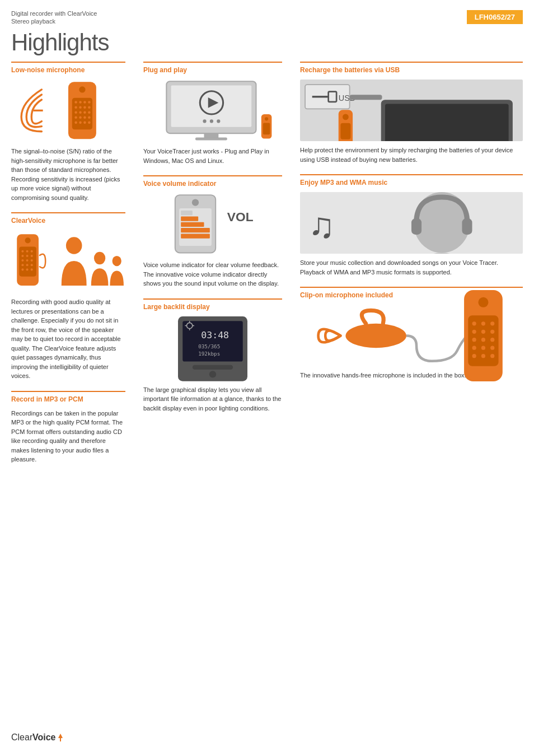 The height and width of the screenshot is (756, 534). What do you see at coordinates (411, 225) in the screenshot?
I see `section-enjoy-mp3: Enjoy MP3 and WMA music ♫` at bounding box center [411, 225].